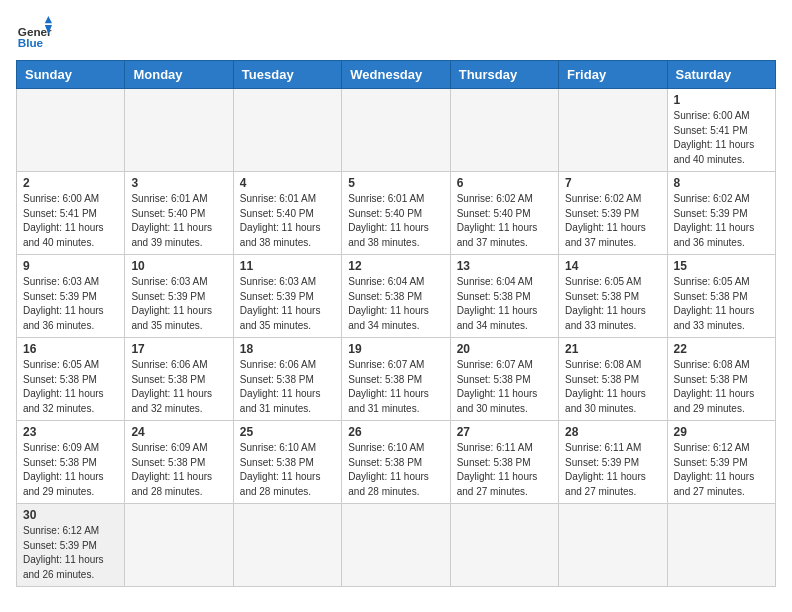 The image size is (792, 612). Describe the element at coordinates (70, 553) in the screenshot. I see `day-info: Sunrise: 6:12 AMSunset: 5:39 PMDaylight:…` at that location.